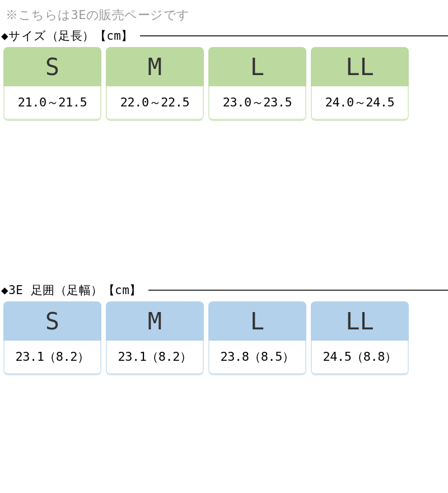 This screenshot has width=448, height=493. I want to click on section-heading: ◆3E 足囲（足幅）【cm】, so click(71, 290).